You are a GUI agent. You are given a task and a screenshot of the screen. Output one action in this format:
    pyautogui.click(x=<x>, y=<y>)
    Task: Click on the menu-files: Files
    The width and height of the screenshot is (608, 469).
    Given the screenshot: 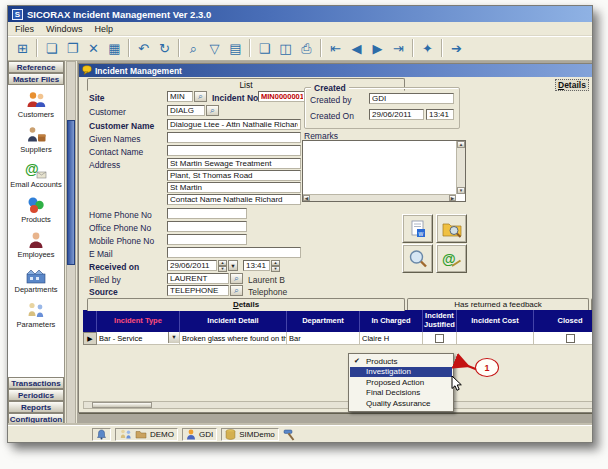 What is the action you would take?
    pyautogui.click(x=24, y=29)
    